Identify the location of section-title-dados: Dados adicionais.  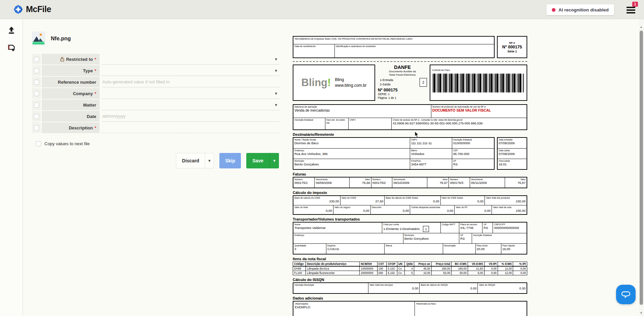
(410, 298).